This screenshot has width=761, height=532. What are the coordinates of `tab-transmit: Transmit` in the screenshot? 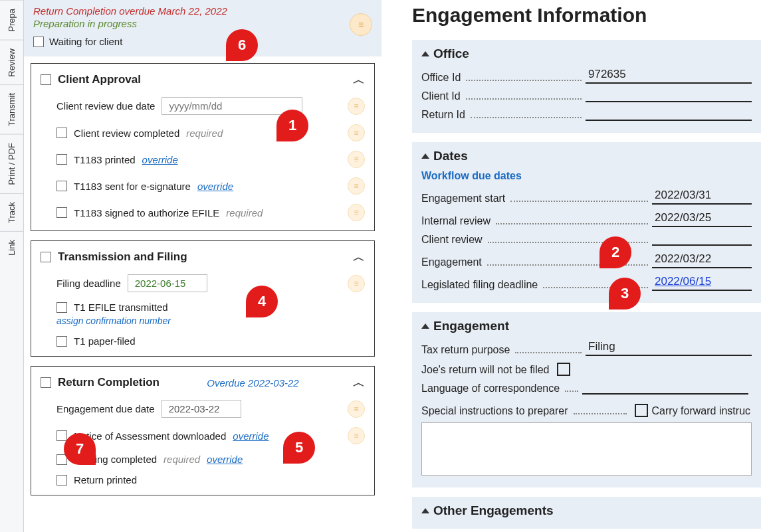 It's located at (12, 109).